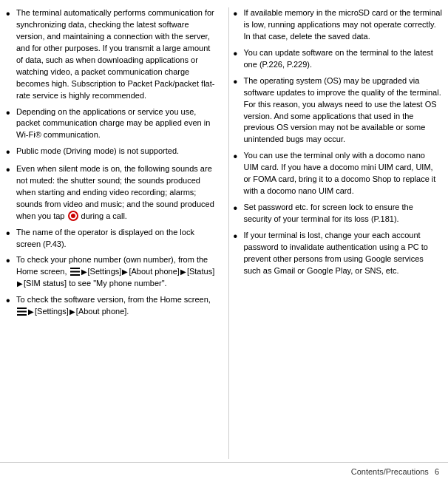 Image resolution: width=448 pixels, height=479 pixels. What do you see at coordinates (339, 25) in the screenshot?
I see `list-item: • If available memory in the microSD car…` at bounding box center [339, 25].